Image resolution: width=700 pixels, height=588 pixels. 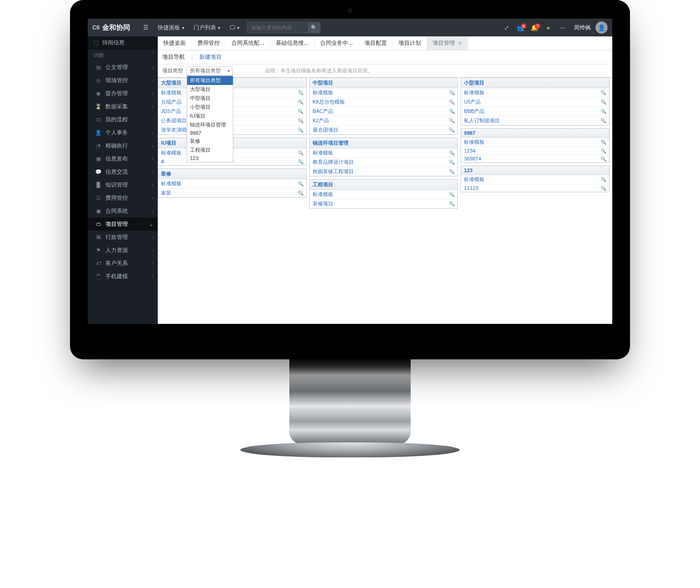 What do you see at coordinates (278, 28) in the screenshot?
I see `search-input` at bounding box center [278, 28].